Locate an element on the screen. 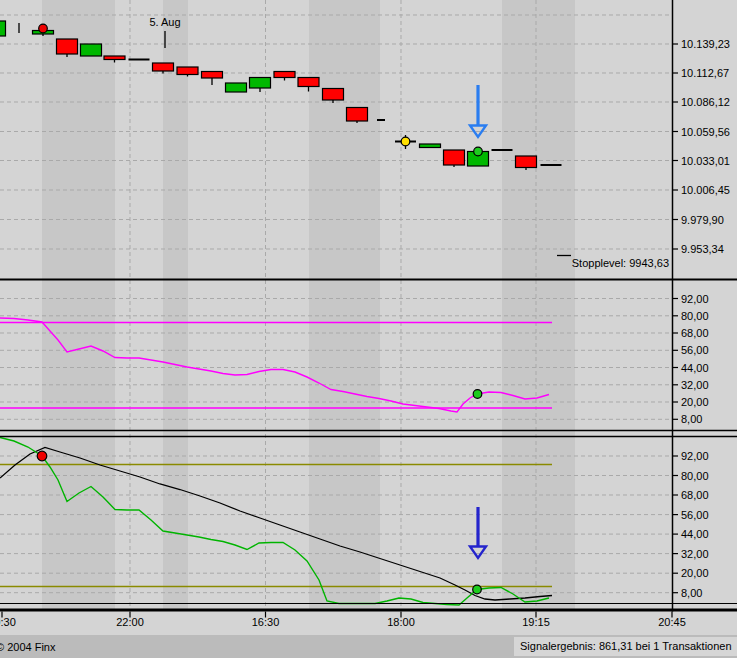 This screenshot has height=658, width=737. copyright-label: © 2004 Finx is located at coordinates (28, 647).